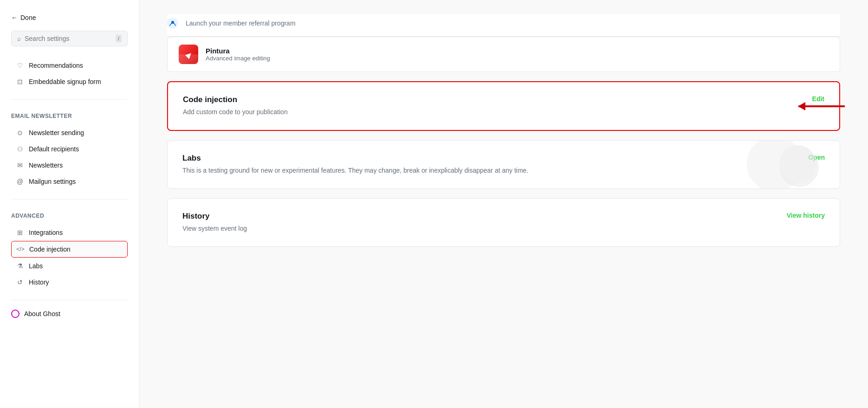 Image resolution: width=868 pixels, height=408 pixels. I want to click on sidebar-item-label: History, so click(39, 282).